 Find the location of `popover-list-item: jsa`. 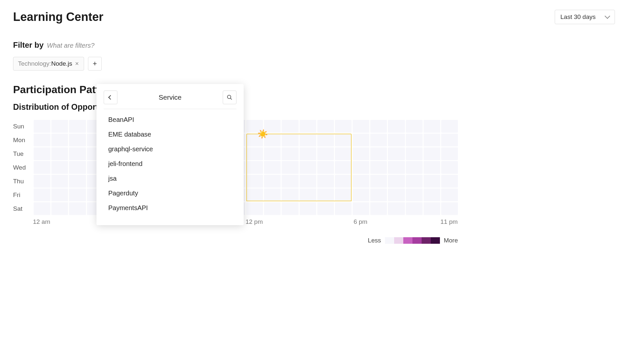

popover-list-item: jsa is located at coordinates (170, 178).